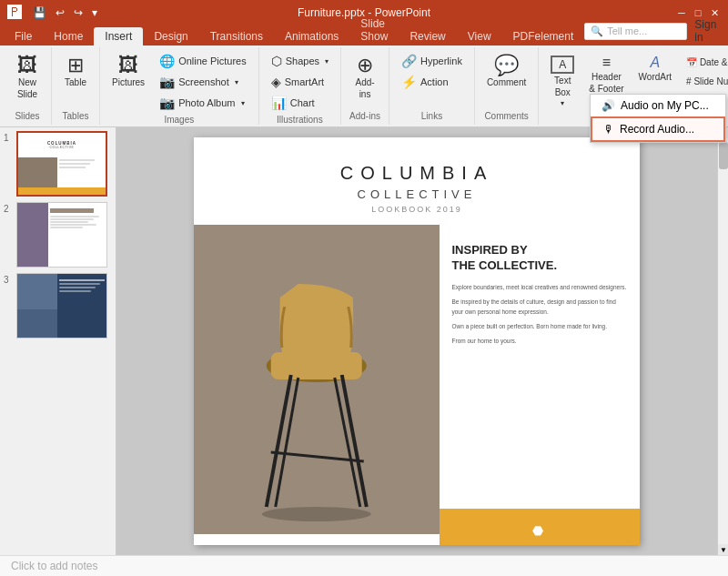 Image resolution: width=728 pixels, height=576 pixels. I want to click on slide-footer-icon: ⬣, so click(577, 531).